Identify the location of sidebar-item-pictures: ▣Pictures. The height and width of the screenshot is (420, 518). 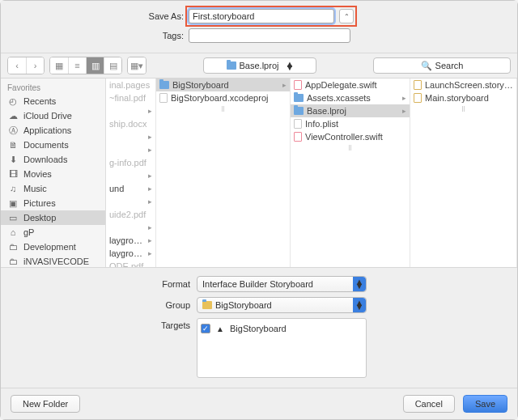
(53, 203).